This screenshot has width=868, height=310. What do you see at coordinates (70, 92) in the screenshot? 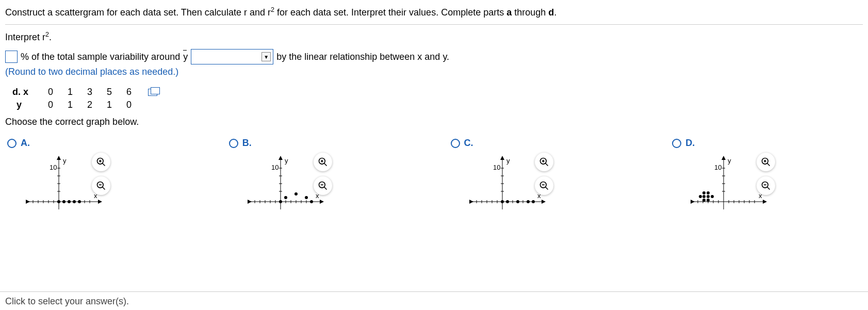
I see `x-cell: 1` at bounding box center [70, 92].